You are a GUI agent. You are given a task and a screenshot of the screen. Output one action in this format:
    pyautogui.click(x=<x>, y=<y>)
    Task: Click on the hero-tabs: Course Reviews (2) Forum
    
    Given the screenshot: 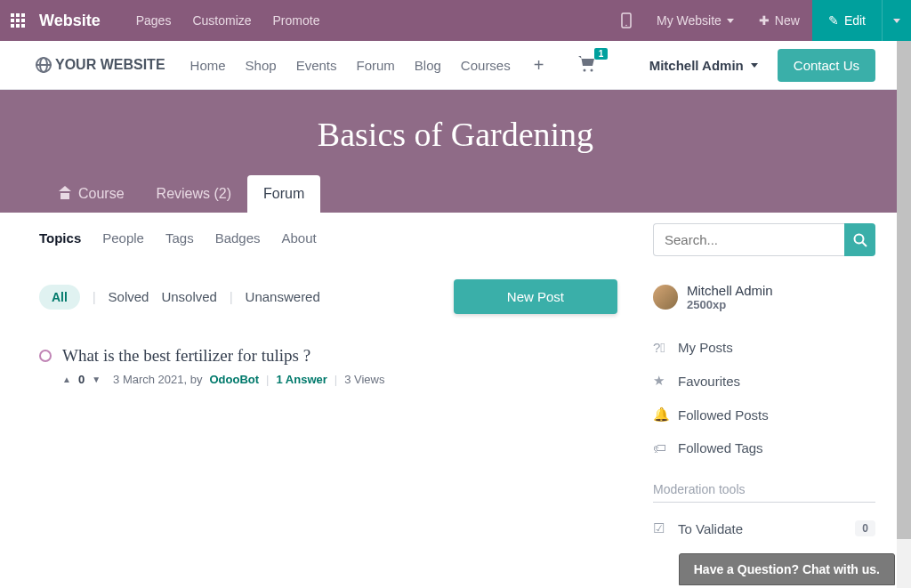 What is the action you would take?
    pyautogui.click(x=456, y=194)
    